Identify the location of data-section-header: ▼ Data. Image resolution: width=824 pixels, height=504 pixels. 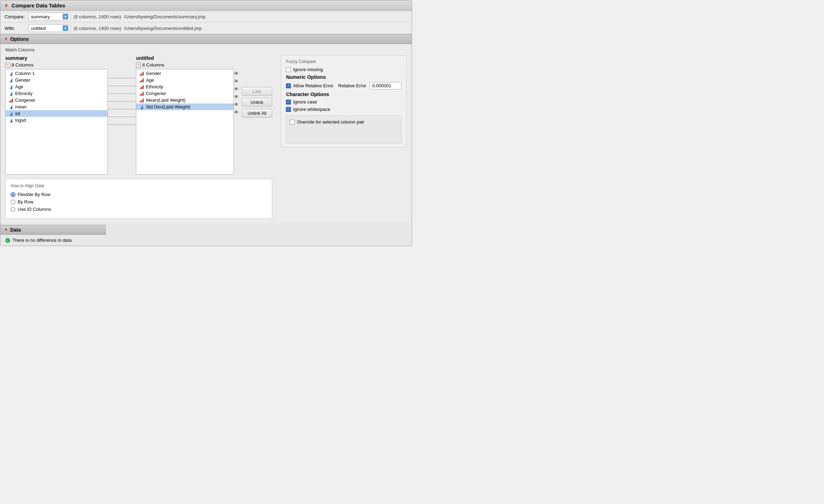
(53, 230).